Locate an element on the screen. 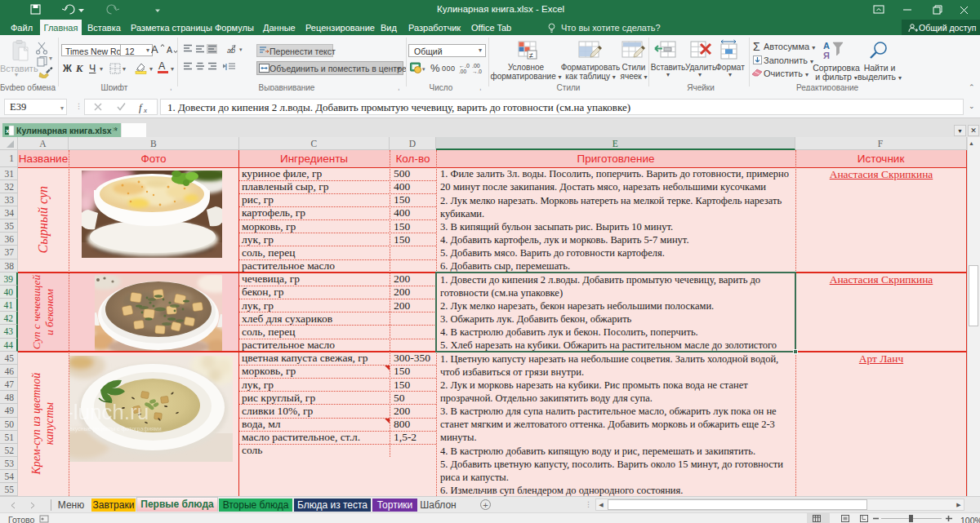 The height and width of the screenshot is (523, 980). svg-text: Я is located at coordinates (826, 55).